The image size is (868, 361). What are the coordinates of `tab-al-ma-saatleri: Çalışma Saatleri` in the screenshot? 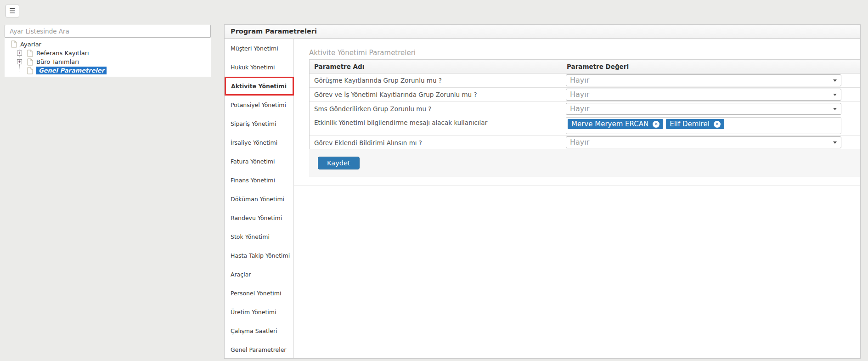 It's located at (259, 331).